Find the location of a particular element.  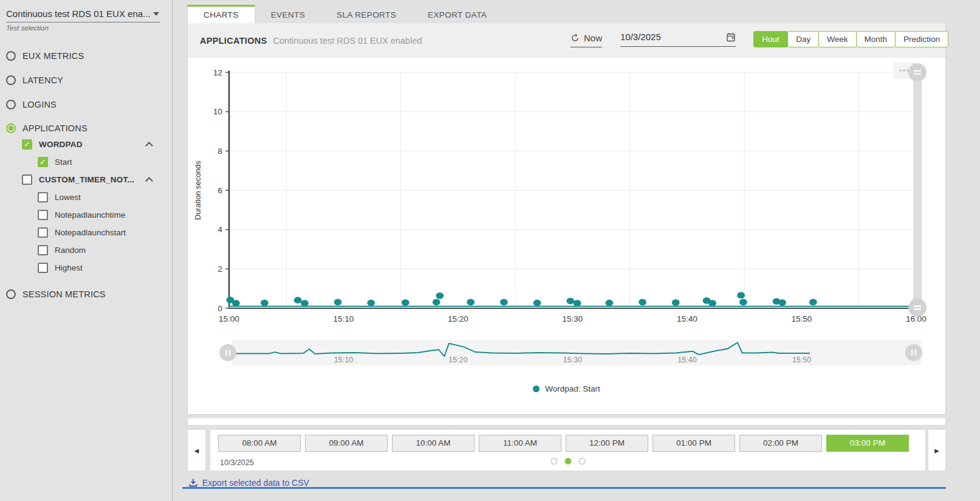

timeslot-1000am: 10:00 AM is located at coordinates (433, 443).